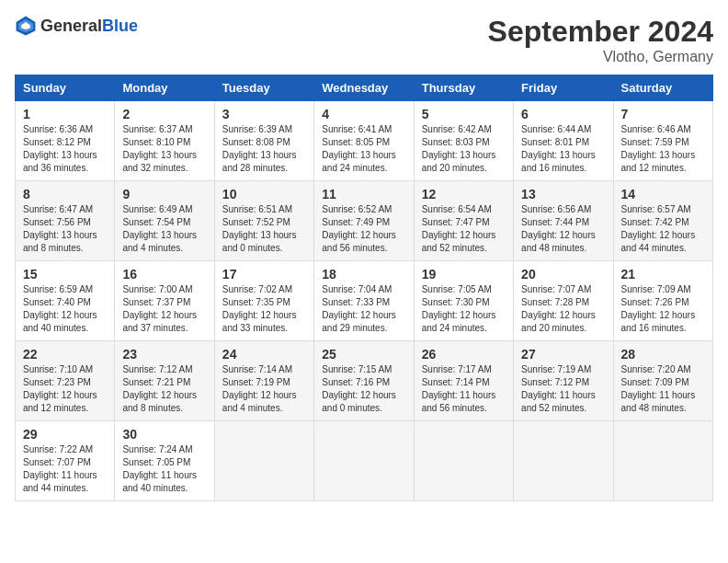  I want to click on day-info: Sunrise: 6:49 AM Sunset: 7:54 PM Dayligh…, so click(164, 229).